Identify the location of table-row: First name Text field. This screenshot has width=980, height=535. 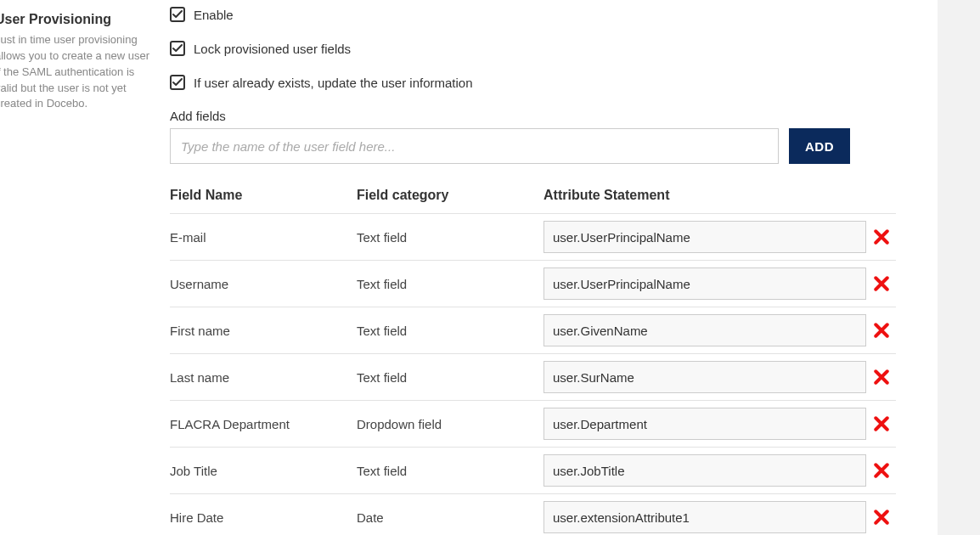
(533, 329).